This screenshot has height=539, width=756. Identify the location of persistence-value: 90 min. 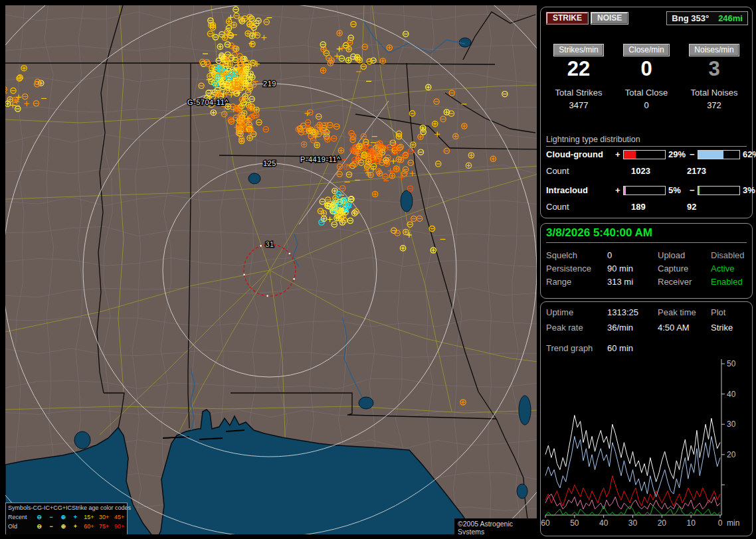
(620, 268).